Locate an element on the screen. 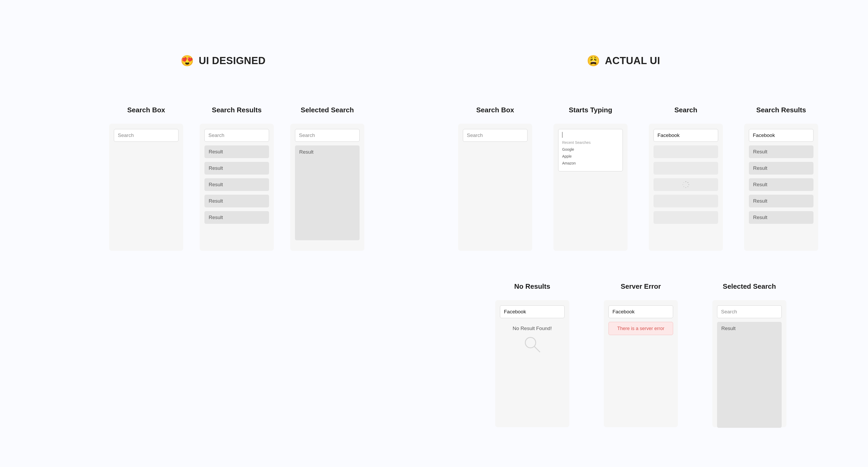 The image size is (868, 467). recent-heading: Recent Searches is located at coordinates (590, 142).